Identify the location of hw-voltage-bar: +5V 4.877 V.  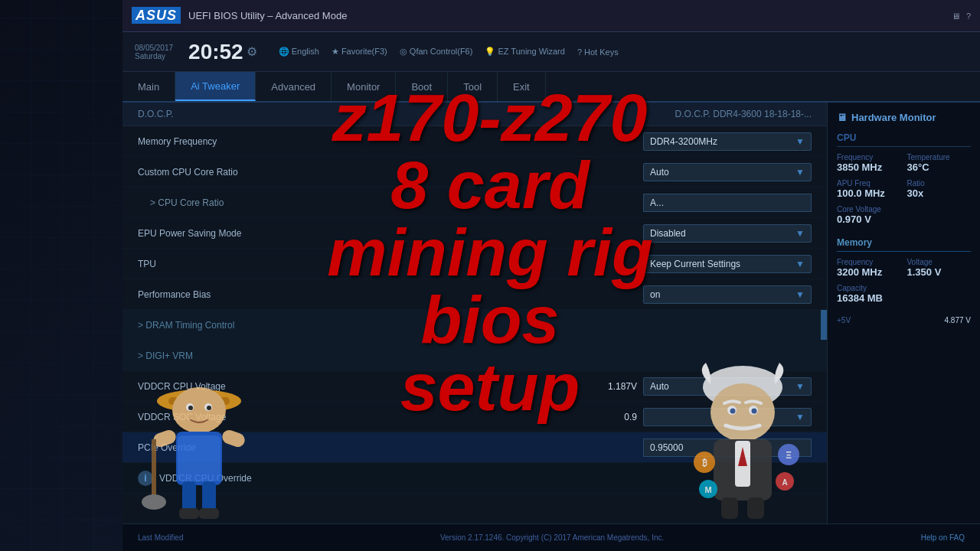
(903, 320).